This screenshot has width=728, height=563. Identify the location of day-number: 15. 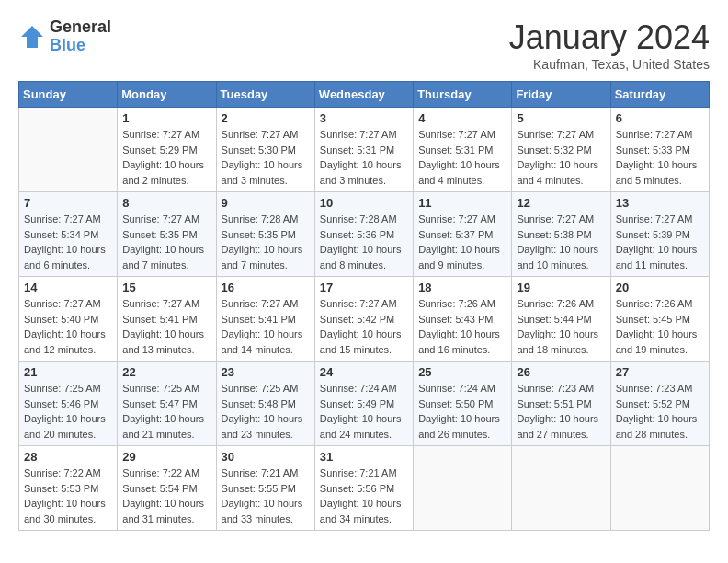
(166, 287).